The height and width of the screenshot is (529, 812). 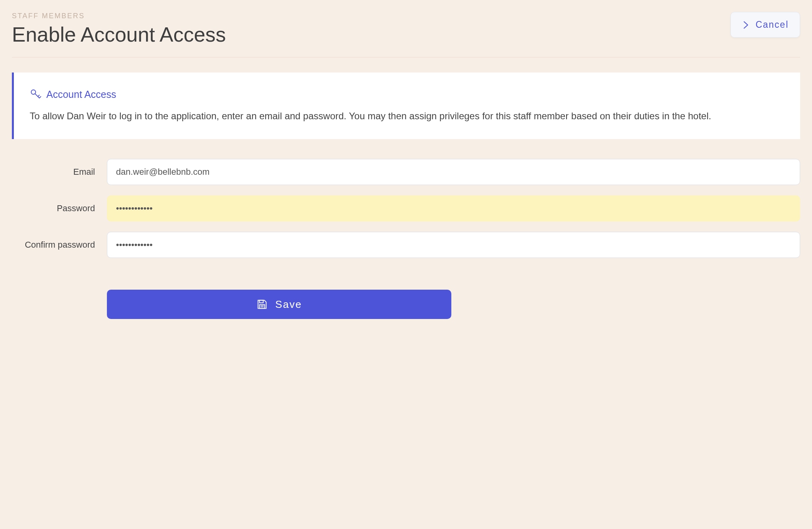 What do you see at coordinates (454, 172) in the screenshot?
I see `email-field` at bounding box center [454, 172].